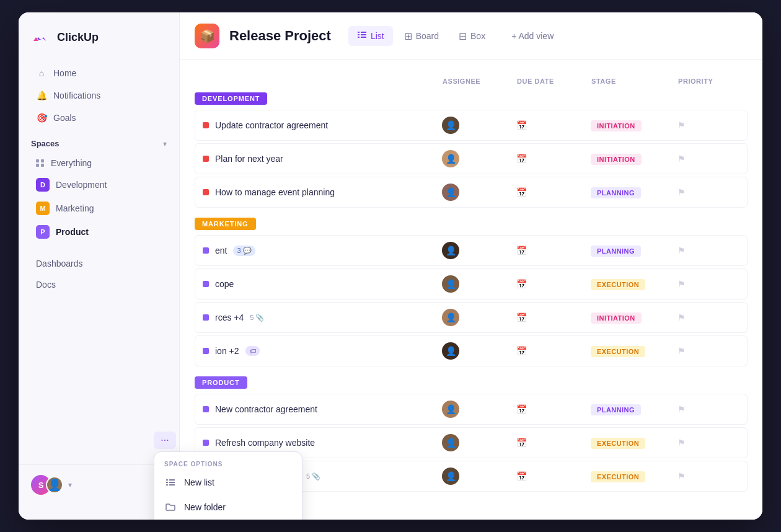  I want to click on product-avatar: P, so click(43, 232).